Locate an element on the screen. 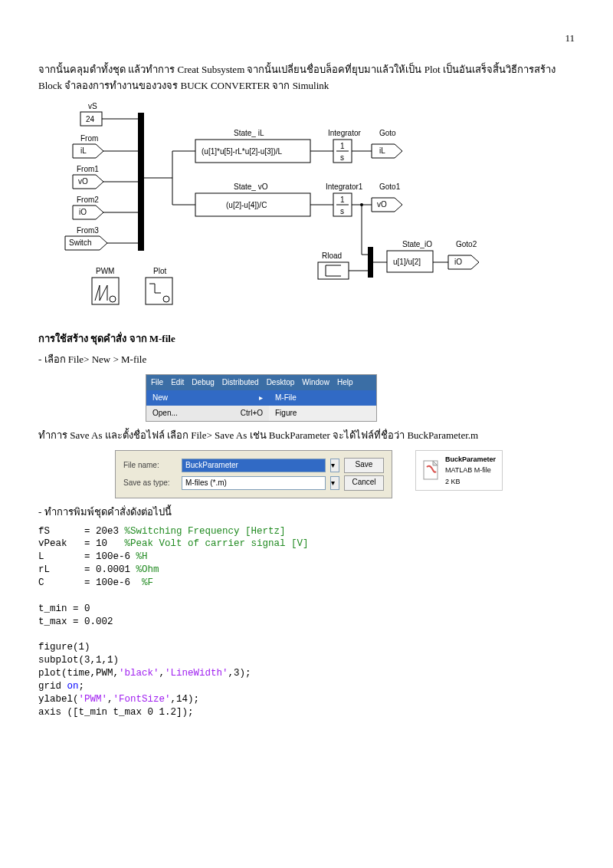 The height and width of the screenshot is (868, 613). svg-text: Goto is located at coordinates (388, 133).